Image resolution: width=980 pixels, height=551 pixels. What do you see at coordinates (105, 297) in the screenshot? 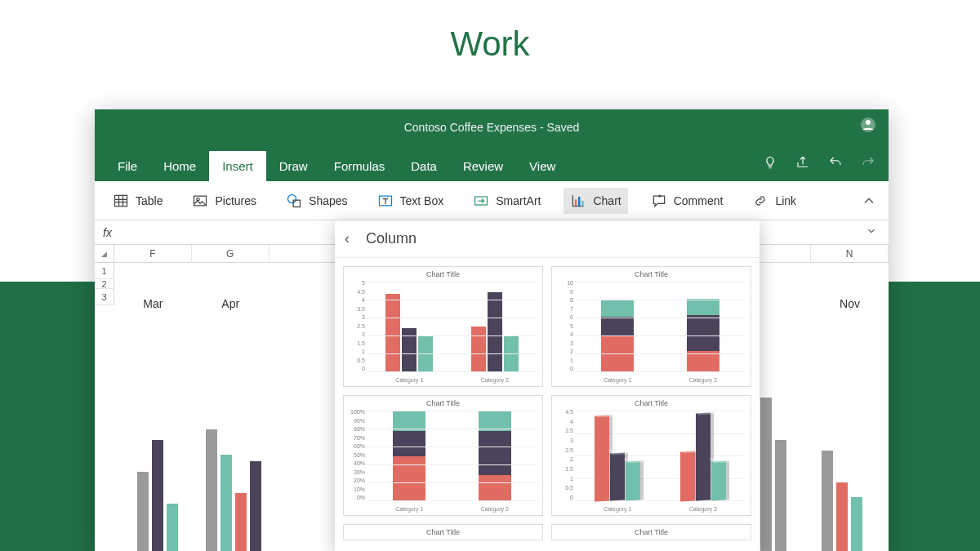
I see `row-header: 3` at bounding box center [105, 297].